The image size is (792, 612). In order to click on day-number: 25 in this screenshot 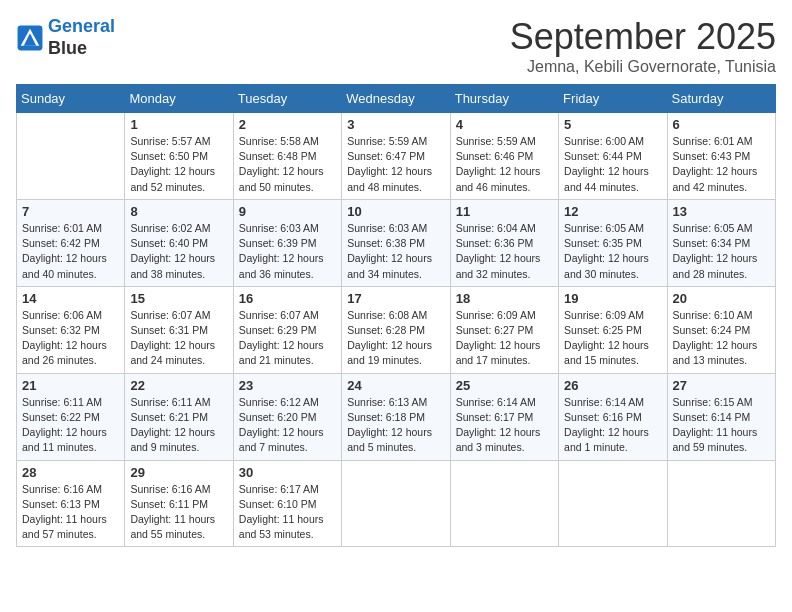, I will do `click(504, 386)`.